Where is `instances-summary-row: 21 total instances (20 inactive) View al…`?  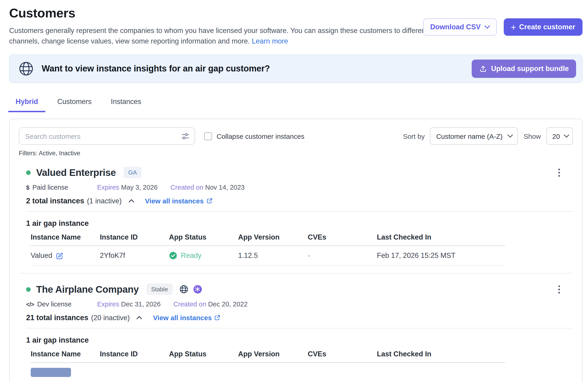 instances-summary-row: 21 total instances (20 inactive) View al… is located at coordinates (299, 318).